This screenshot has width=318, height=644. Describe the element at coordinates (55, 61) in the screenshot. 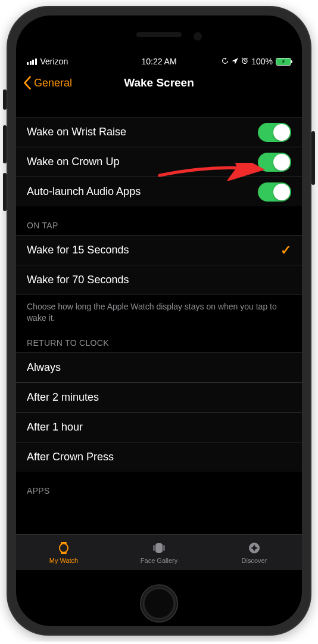

I see `carrier-label: Verizon` at that location.